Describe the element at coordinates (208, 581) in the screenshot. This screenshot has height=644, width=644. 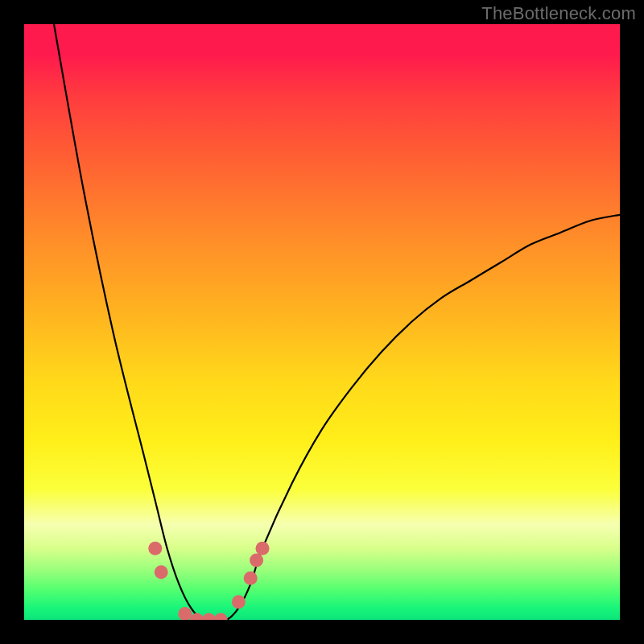
I see `curve-markers` at that location.